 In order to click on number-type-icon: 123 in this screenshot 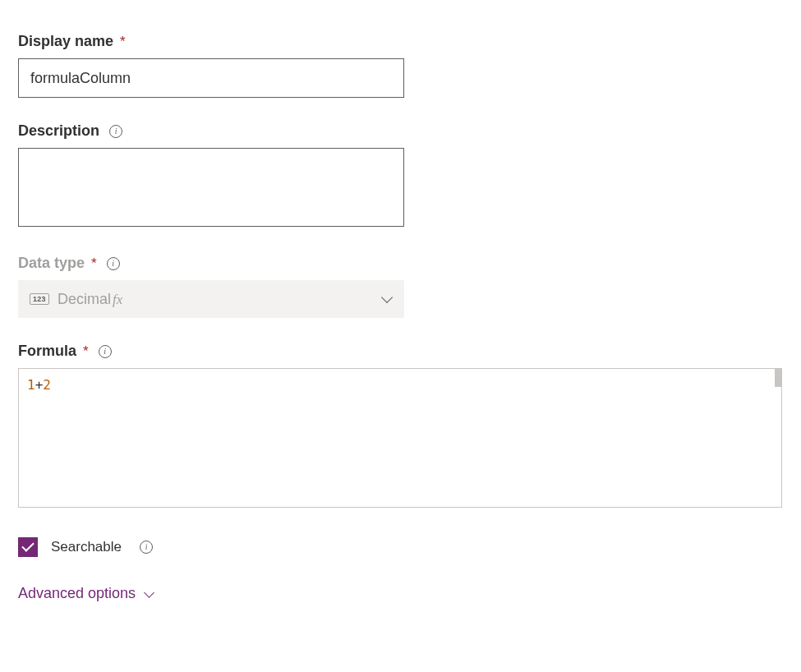, I will do `click(39, 299)`.